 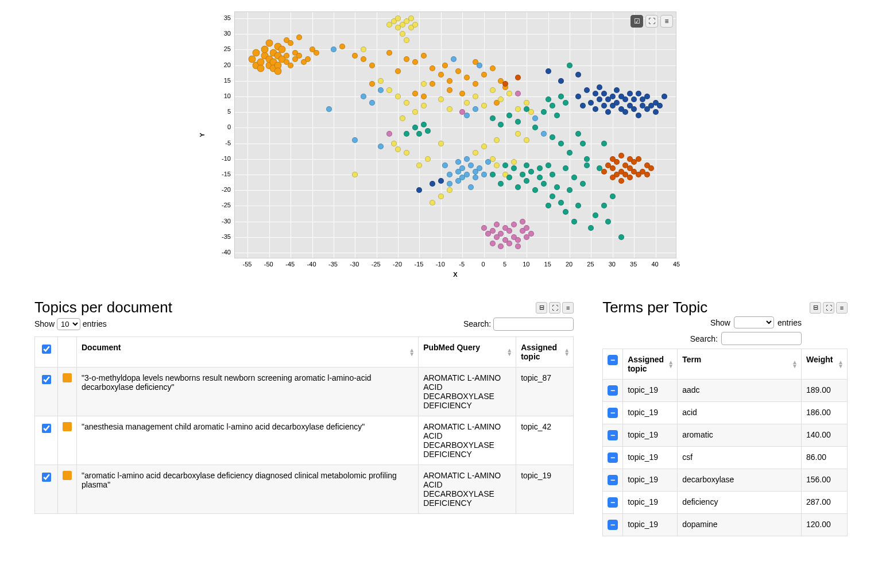 What do you see at coordinates (761, 339) in the screenshot?
I see `terms-search-input` at bounding box center [761, 339].